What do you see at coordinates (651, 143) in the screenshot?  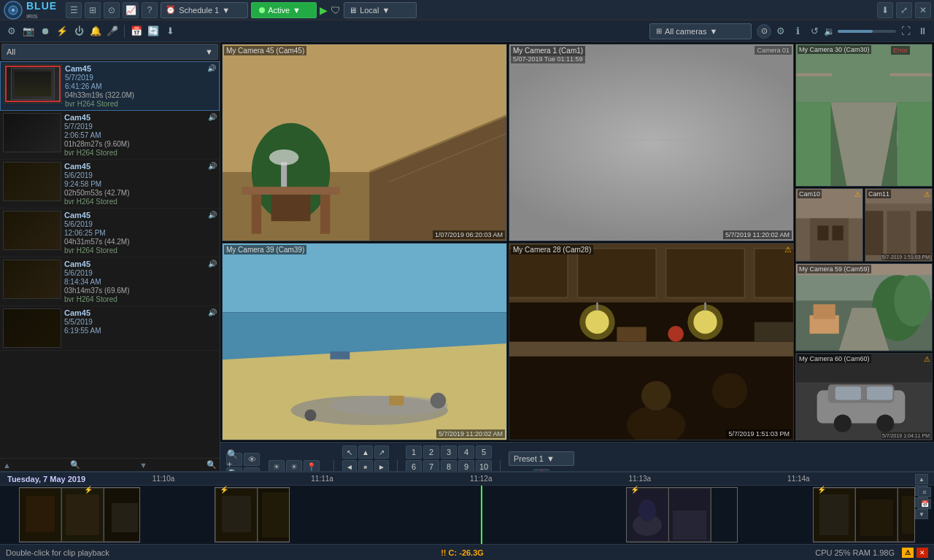 I see `cam1-cell: My Camera 1 (Cam1) 5/07-2019 Tue 01:11:5…` at bounding box center [651, 143].